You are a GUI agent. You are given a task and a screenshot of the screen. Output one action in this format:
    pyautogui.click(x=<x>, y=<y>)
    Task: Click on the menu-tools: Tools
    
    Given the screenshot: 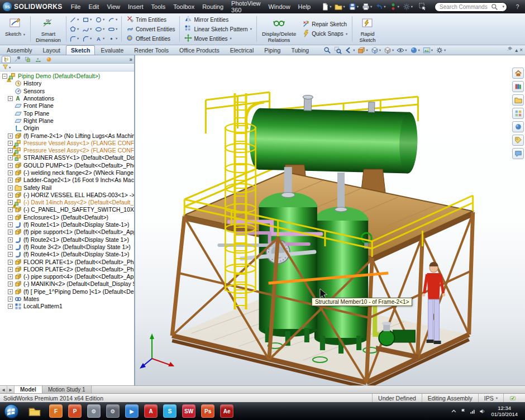 What is the action you would take?
    pyautogui.click(x=159, y=7)
    